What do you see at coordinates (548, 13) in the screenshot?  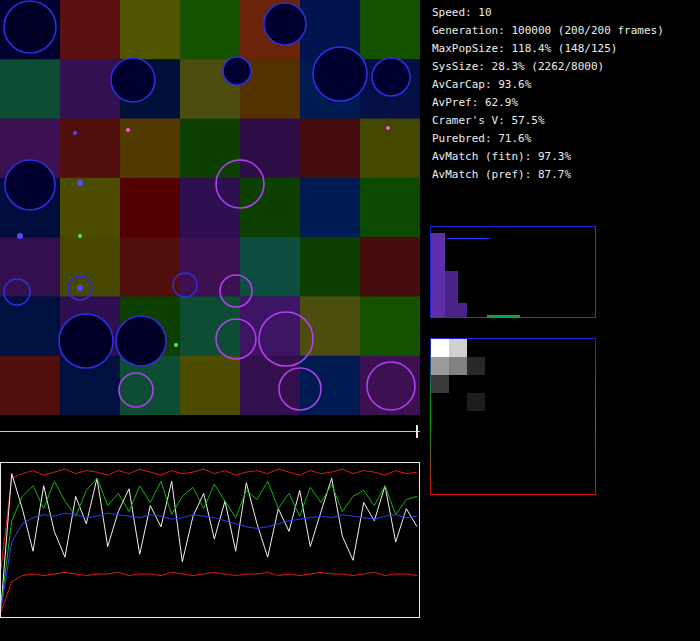 I see `stat-speed: Speed: 10` at bounding box center [548, 13].